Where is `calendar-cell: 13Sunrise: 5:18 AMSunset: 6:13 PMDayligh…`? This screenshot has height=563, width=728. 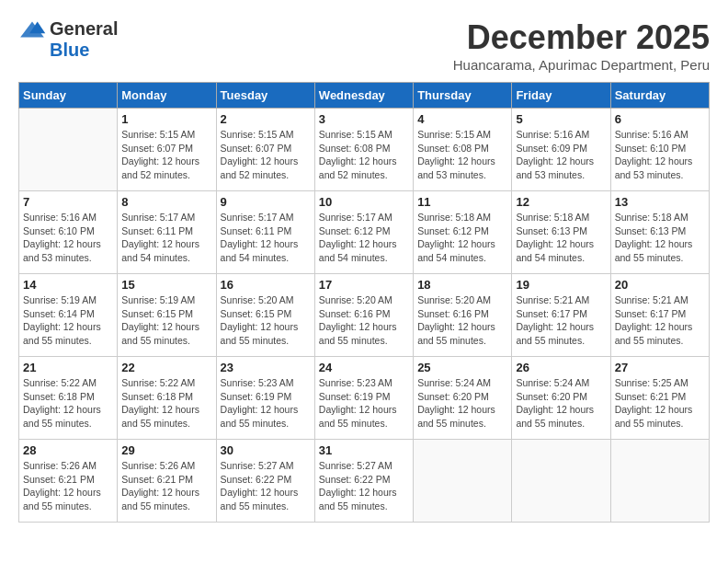 calendar-cell: 13Sunrise: 5:18 AMSunset: 6:13 PMDayligh… is located at coordinates (660, 233).